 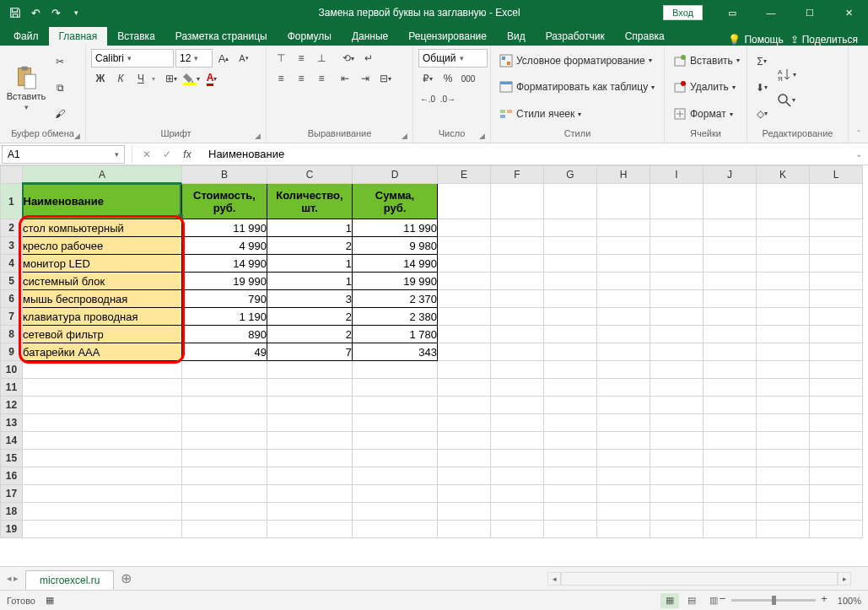 What do you see at coordinates (448, 78) in the screenshot?
I see `percent-icon: %` at bounding box center [448, 78].